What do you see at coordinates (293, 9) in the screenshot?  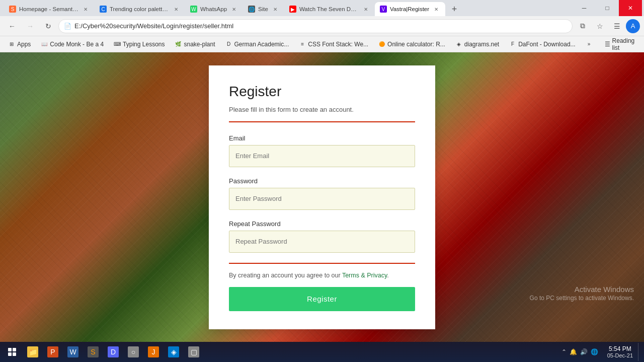 I see `tab-favicon: ▶` at bounding box center [293, 9].